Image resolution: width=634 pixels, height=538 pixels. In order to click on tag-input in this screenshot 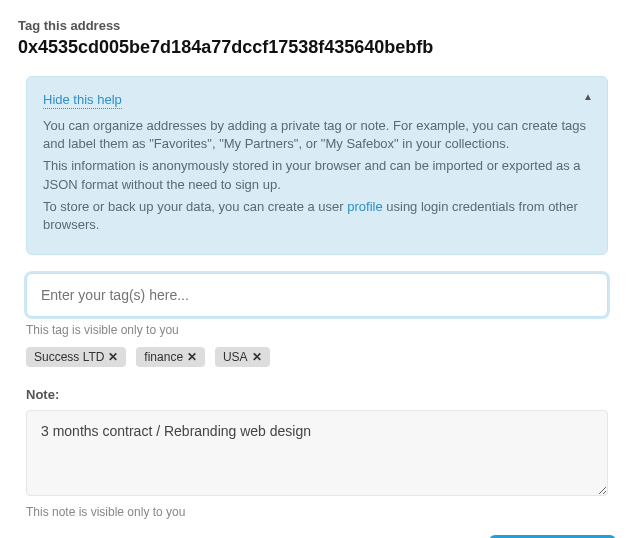, I will do `click(317, 295)`.